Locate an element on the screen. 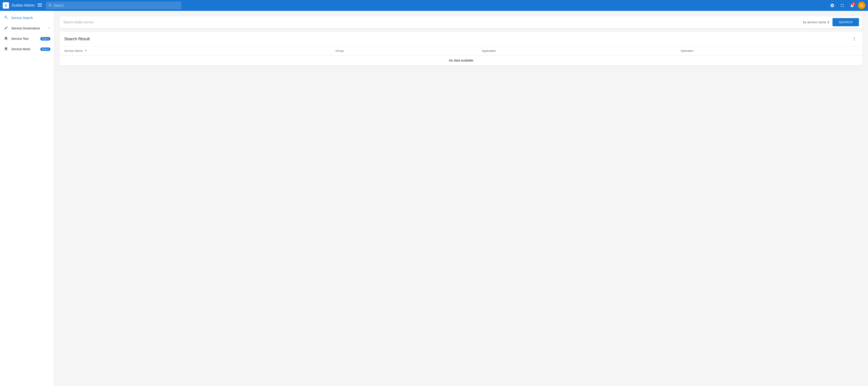 This screenshot has width=868, height=386. service-search-input is located at coordinates (431, 22).